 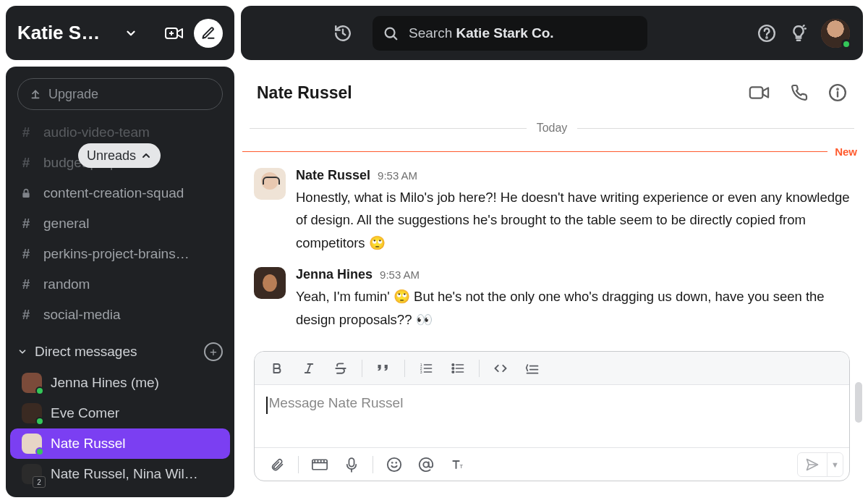 I want to click on mention-icon, so click(x=426, y=465).